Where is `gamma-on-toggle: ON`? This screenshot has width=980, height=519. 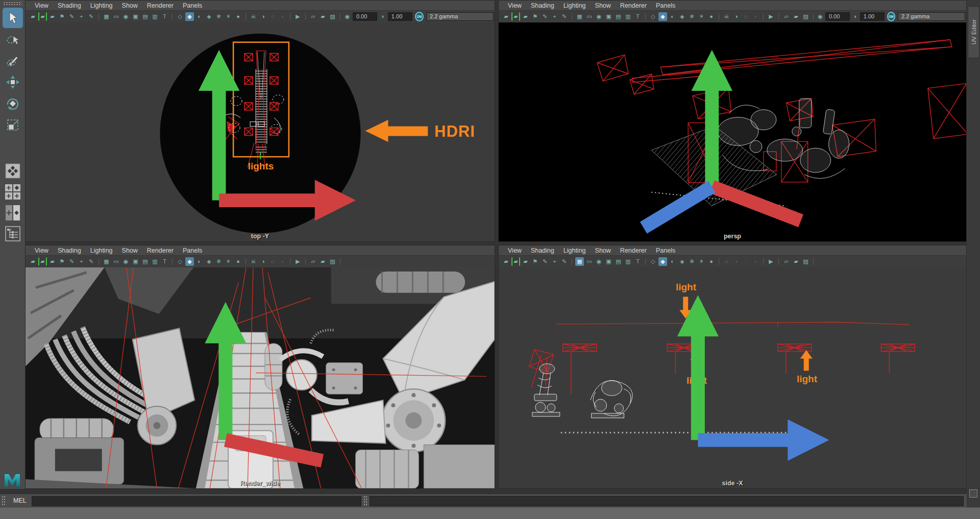
gamma-on-toggle: ON is located at coordinates (891, 16).